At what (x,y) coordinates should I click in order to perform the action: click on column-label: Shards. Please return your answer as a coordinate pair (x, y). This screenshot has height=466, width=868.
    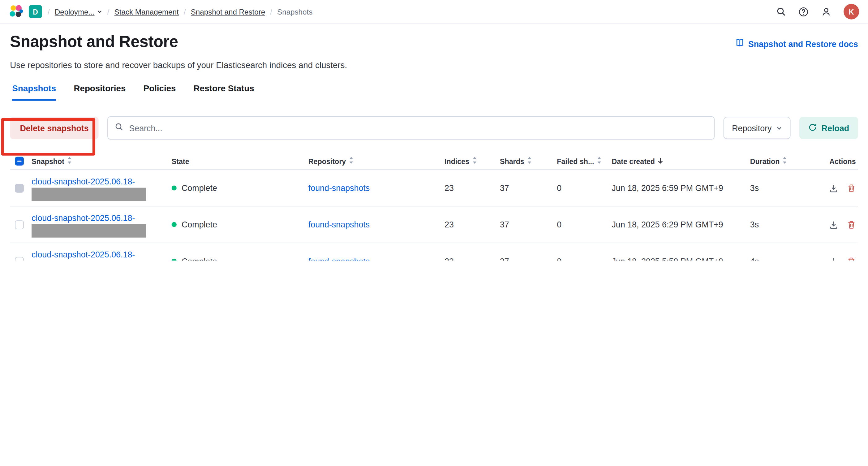
    Looking at the image, I should click on (512, 161).